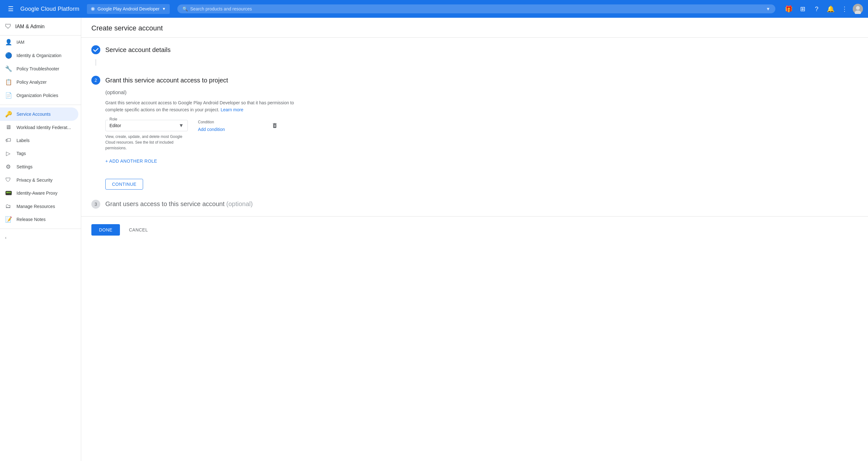  I want to click on app-logo: Google Cloud Platform, so click(50, 9).